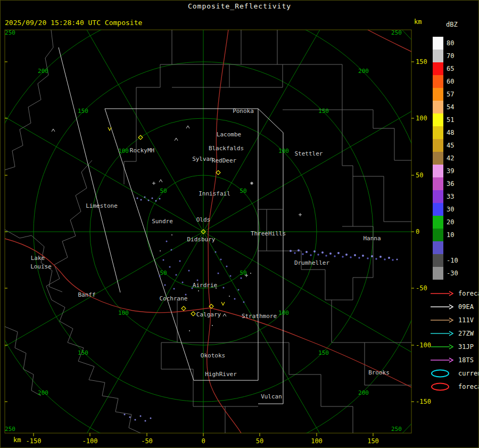 The image size is (479, 448). What do you see at coordinates (450, 107) in the screenshot?
I see `colorbar-tick-label: 54` at bounding box center [450, 107].